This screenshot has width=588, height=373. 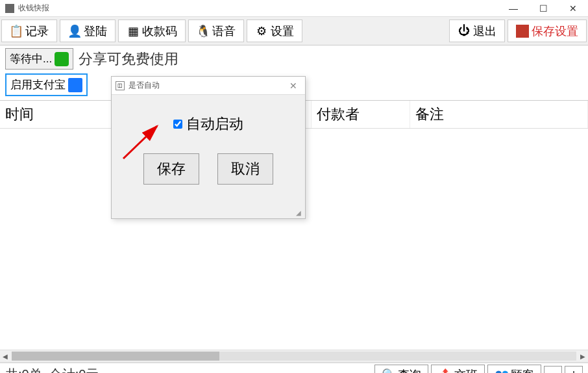 What do you see at coordinates (410, 370) in the screenshot?
I see `query-label: 查询` at bounding box center [410, 370].